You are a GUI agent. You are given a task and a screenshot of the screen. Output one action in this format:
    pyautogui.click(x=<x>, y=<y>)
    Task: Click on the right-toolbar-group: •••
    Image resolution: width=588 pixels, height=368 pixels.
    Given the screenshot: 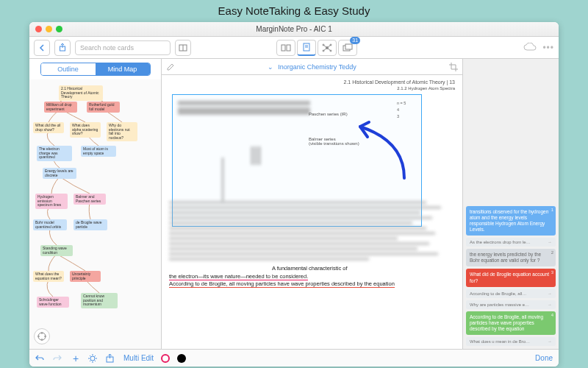 What is the action you would take?
    pyautogui.click(x=539, y=48)
    